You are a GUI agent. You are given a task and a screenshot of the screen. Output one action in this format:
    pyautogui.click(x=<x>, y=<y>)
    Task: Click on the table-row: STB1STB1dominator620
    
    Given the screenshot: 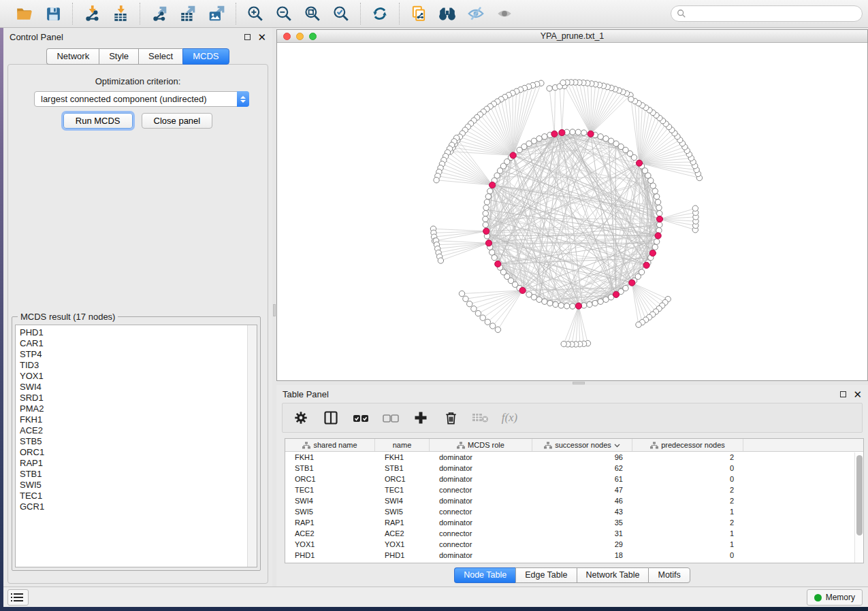 What is the action you would take?
    pyautogui.click(x=575, y=468)
    